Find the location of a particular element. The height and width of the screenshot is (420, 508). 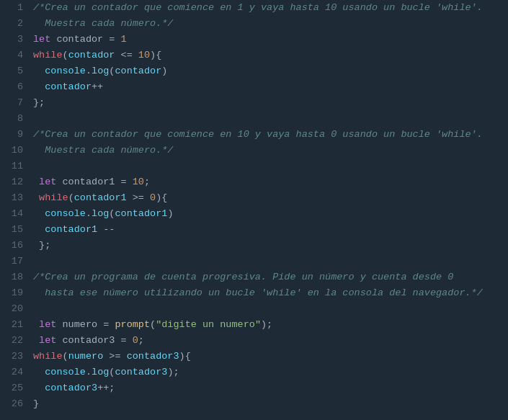

code-line: while(numero >= contador3){ is located at coordinates (268, 357).